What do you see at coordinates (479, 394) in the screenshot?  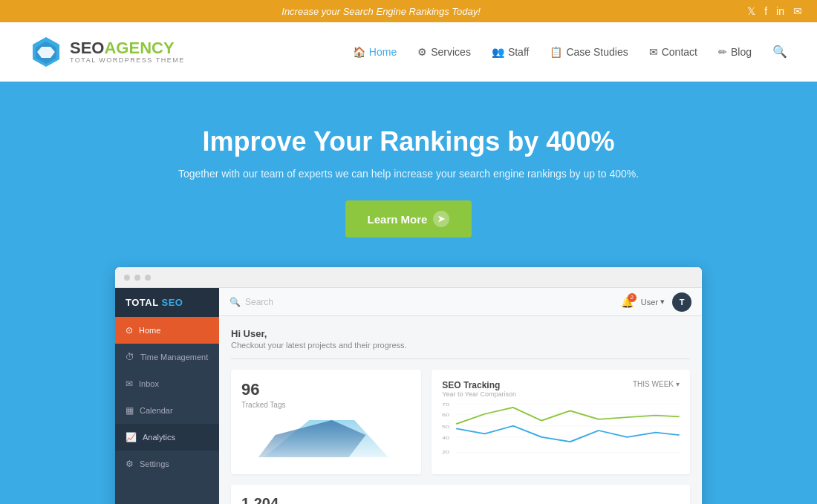 I see `chart-subtitle: Year to Year Comparison` at bounding box center [479, 394].